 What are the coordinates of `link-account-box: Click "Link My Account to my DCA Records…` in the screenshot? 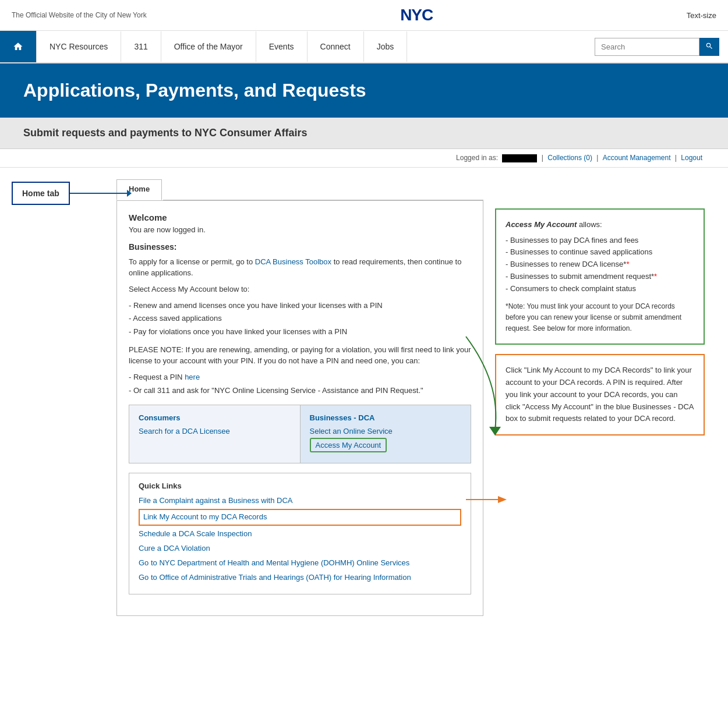 It's located at (600, 395).